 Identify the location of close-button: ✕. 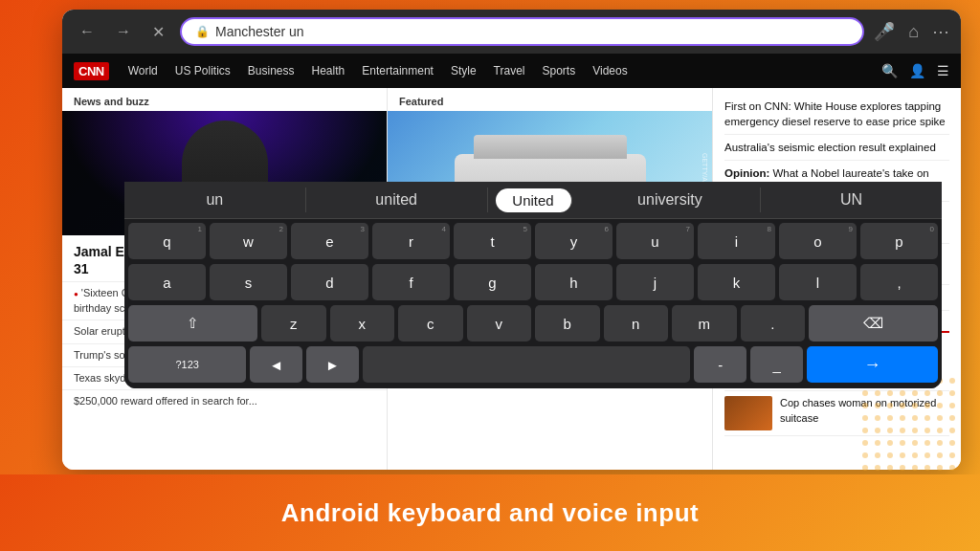
(159, 33).